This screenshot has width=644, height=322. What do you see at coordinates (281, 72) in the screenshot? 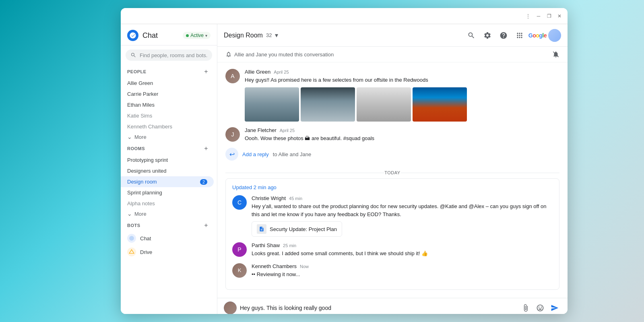
I see `allie-message-time: April 25` at bounding box center [281, 72].